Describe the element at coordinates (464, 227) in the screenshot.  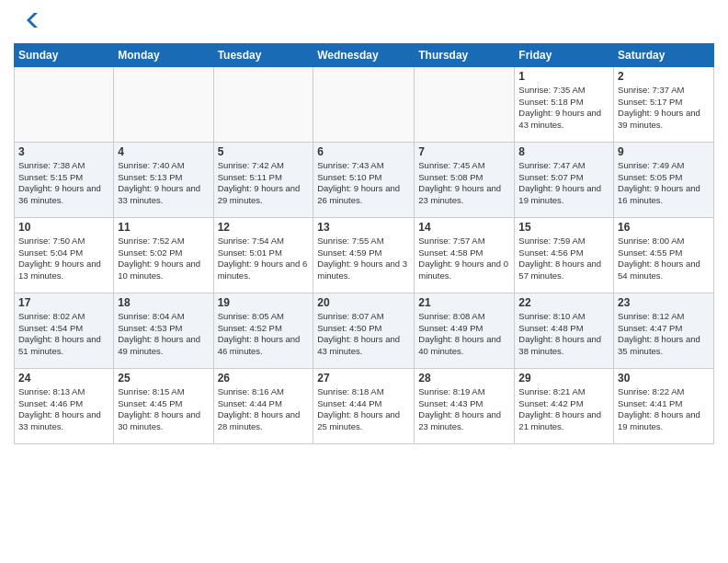
I see `day-number: 14` at that location.